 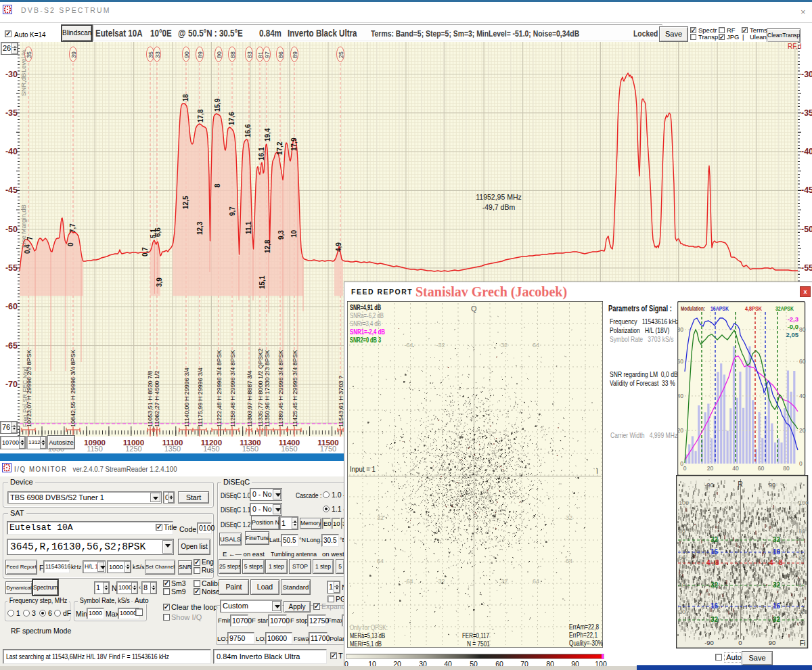 What do you see at coordinates (211, 448) in the screenshot?
I see `svg-text: 1450` at bounding box center [211, 448].